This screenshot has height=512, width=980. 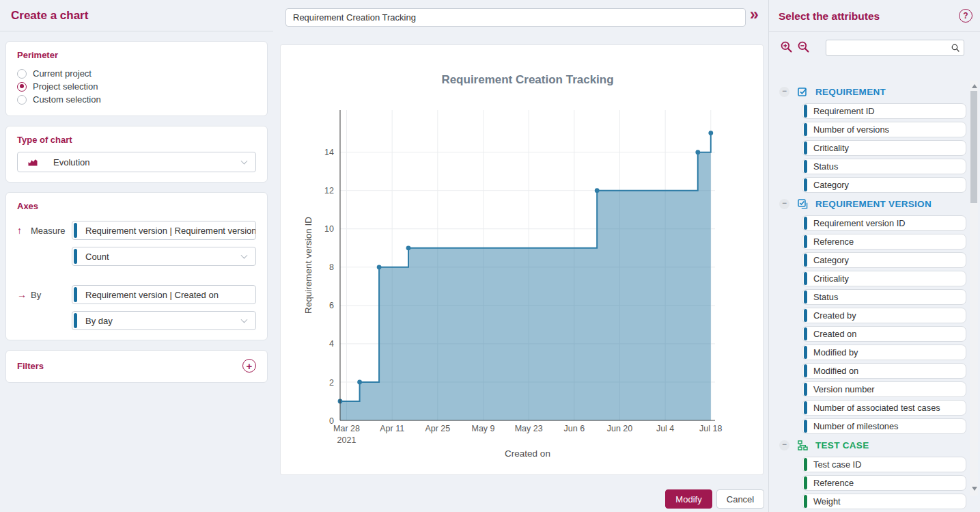 What do you see at coordinates (833, 483) in the screenshot?
I see `attribute-item-label: Reference` at bounding box center [833, 483].